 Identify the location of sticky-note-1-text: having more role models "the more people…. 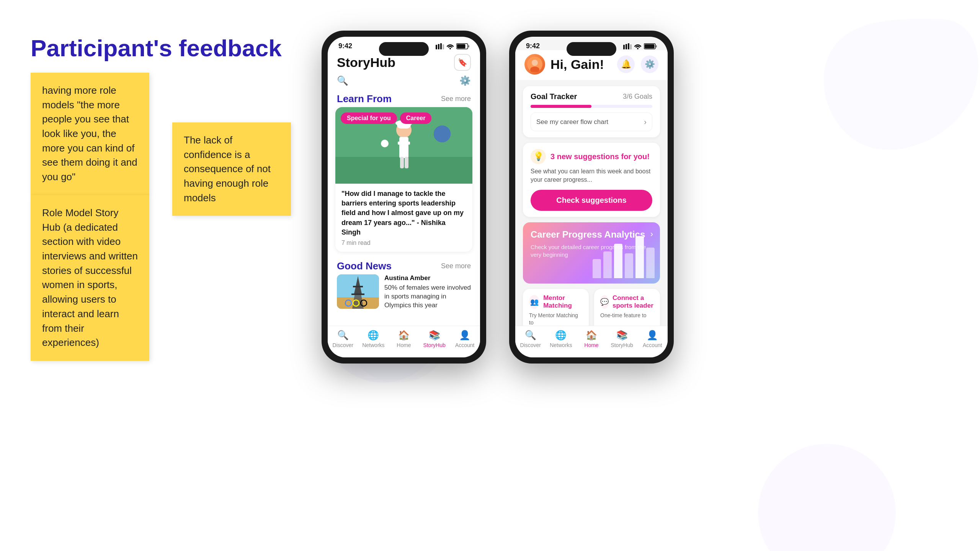
(90, 134).